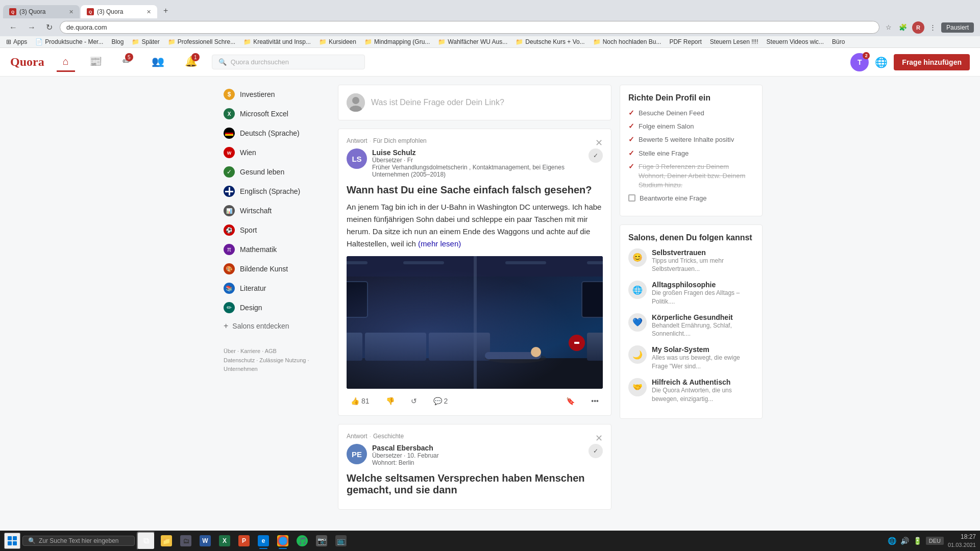 The width and height of the screenshot is (980, 551). I want to click on address-bar-row: ← → ↻ de.quora.com ☆ 🧩 R ⋮ Pausiert, so click(490, 28).